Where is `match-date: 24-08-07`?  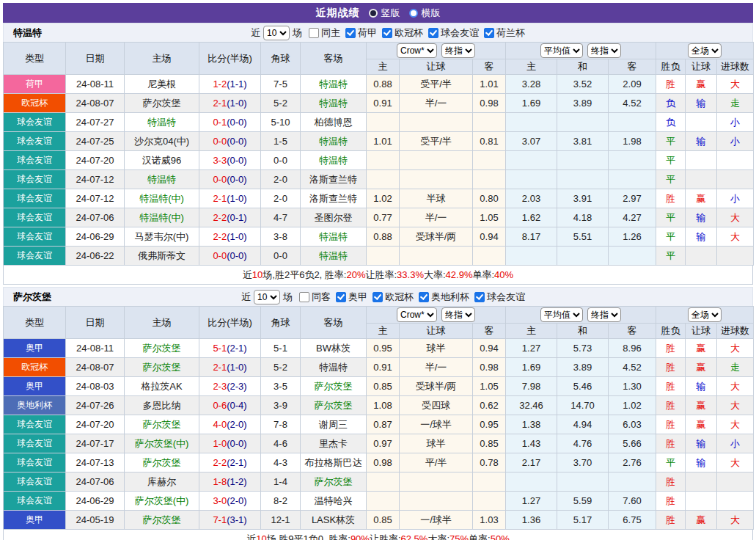 match-date: 24-08-07 is located at coordinates (95, 103).